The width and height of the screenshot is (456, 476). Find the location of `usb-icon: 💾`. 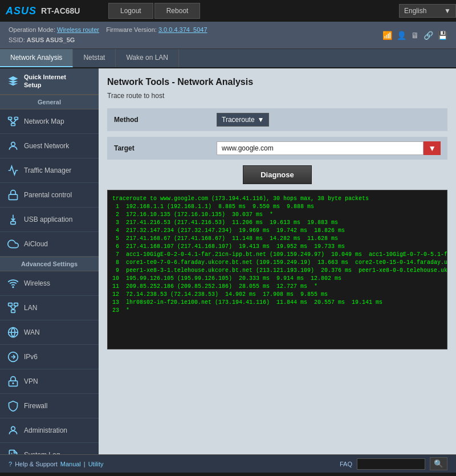

usb-icon: 💾 is located at coordinates (442, 35).